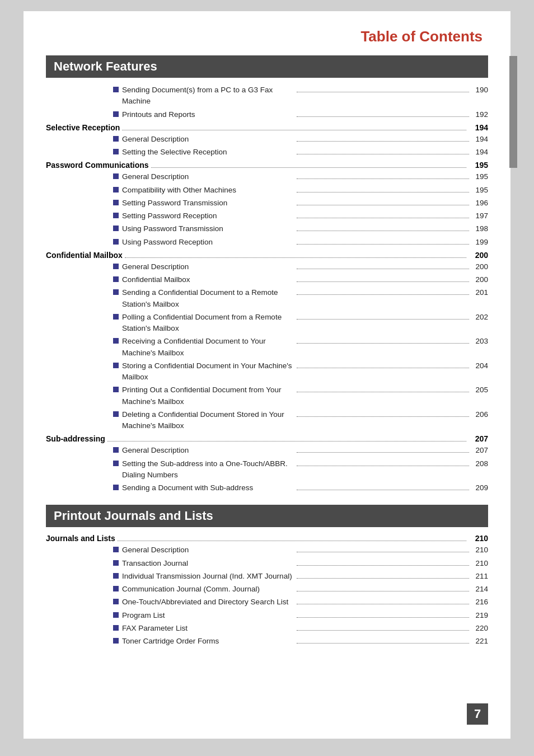 The image size is (534, 756). Describe the element at coordinates (267, 37) in the screenshot. I see `page-title: Table of Contents` at that location.